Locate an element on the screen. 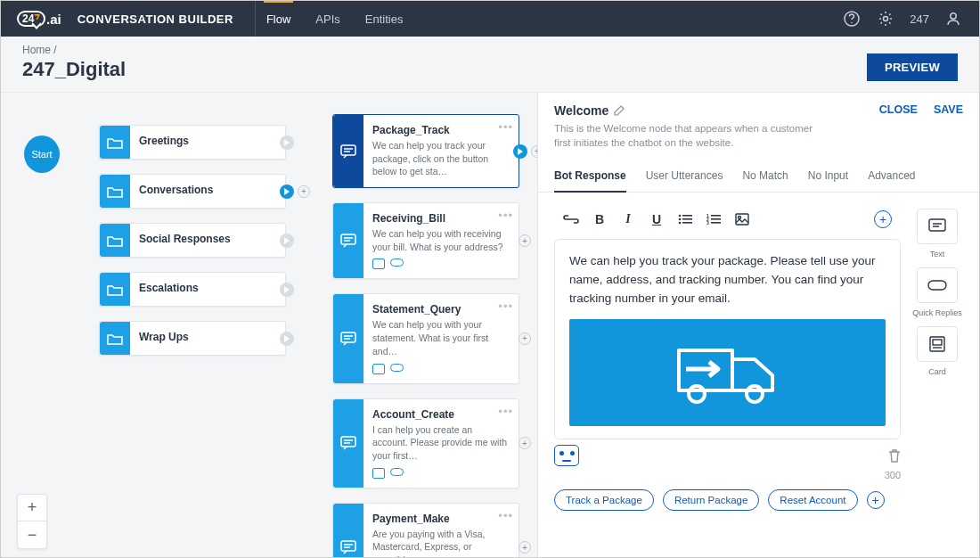 This screenshot has width=980, height=558. gear-icon is located at coordinates (886, 19).